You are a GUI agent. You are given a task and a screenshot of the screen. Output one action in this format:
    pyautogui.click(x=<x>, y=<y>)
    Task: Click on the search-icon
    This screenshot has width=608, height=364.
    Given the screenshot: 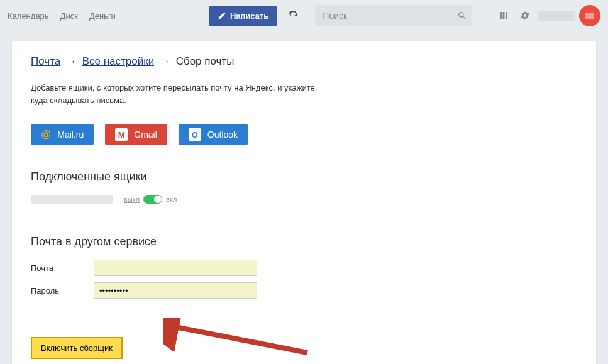 What is the action you would take?
    pyautogui.click(x=462, y=16)
    